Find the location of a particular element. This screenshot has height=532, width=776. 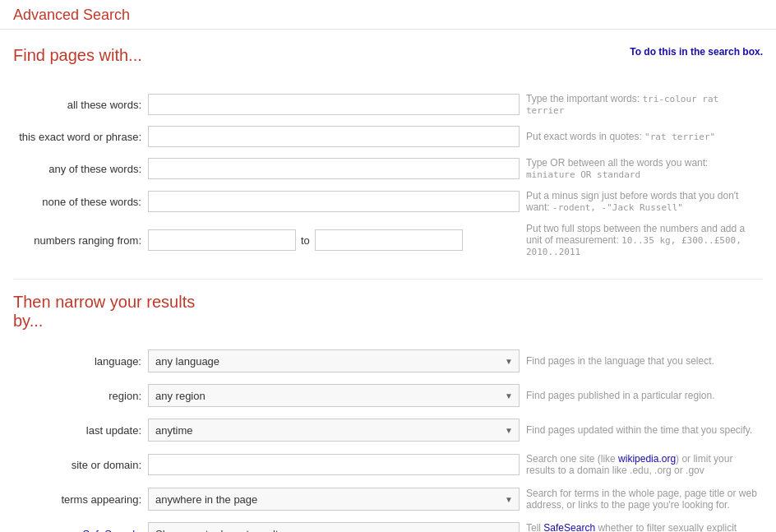

exact-phrase-hint: Put exact words in quotes: "rat terrier" is located at coordinates (643, 136).